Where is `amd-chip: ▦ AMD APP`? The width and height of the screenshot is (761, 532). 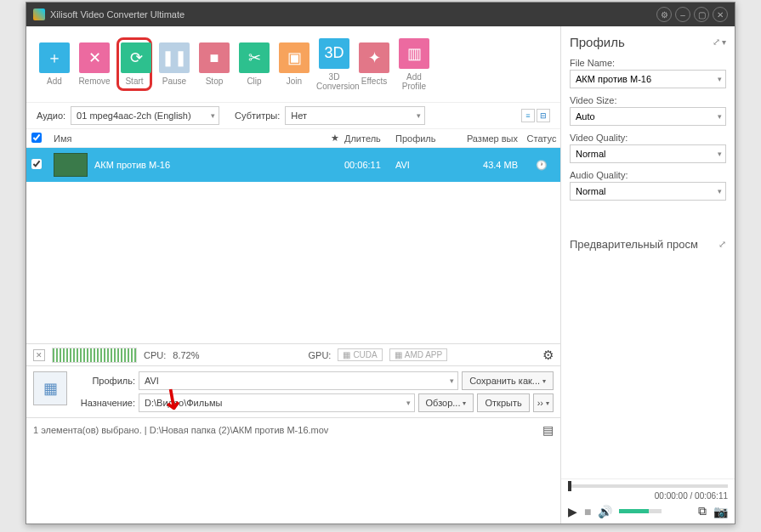
amd-chip: ▦ AMD APP is located at coordinates (418, 355).